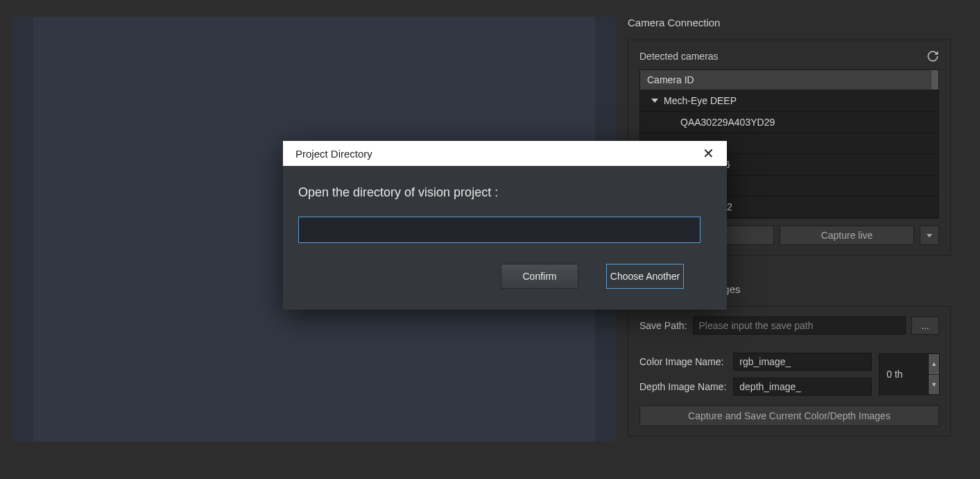 This screenshot has height=479, width=980. Describe the element at coordinates (645, 276) in the screenshot. I see `choose-another-button: Choose Another` at that location.